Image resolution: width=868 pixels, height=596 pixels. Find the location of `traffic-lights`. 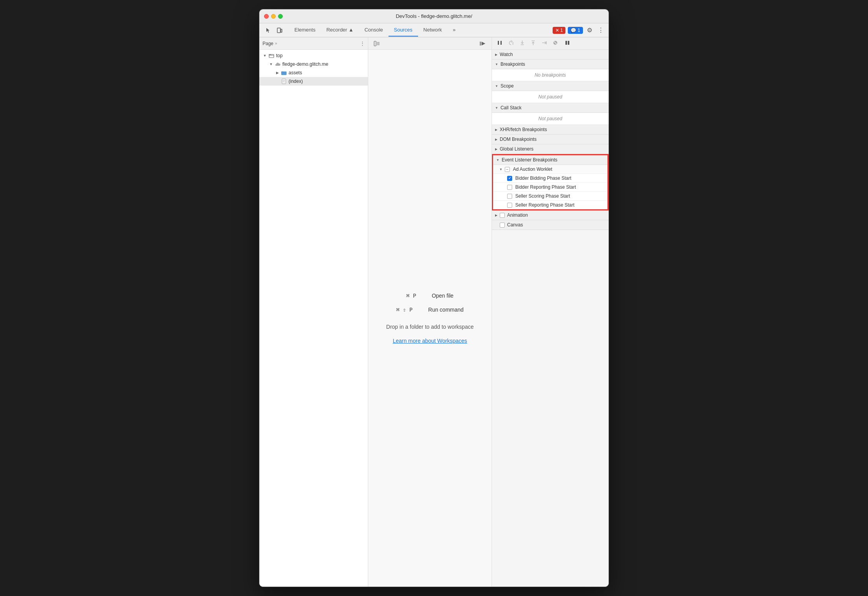

traffic-lights is located at coordinates (273, 16).